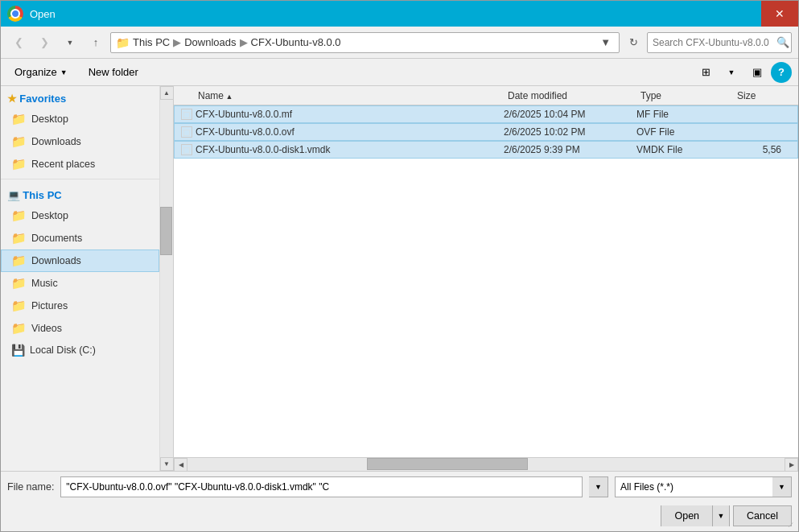  I want to click on file-type-mf: MF File, so click(685, 114).